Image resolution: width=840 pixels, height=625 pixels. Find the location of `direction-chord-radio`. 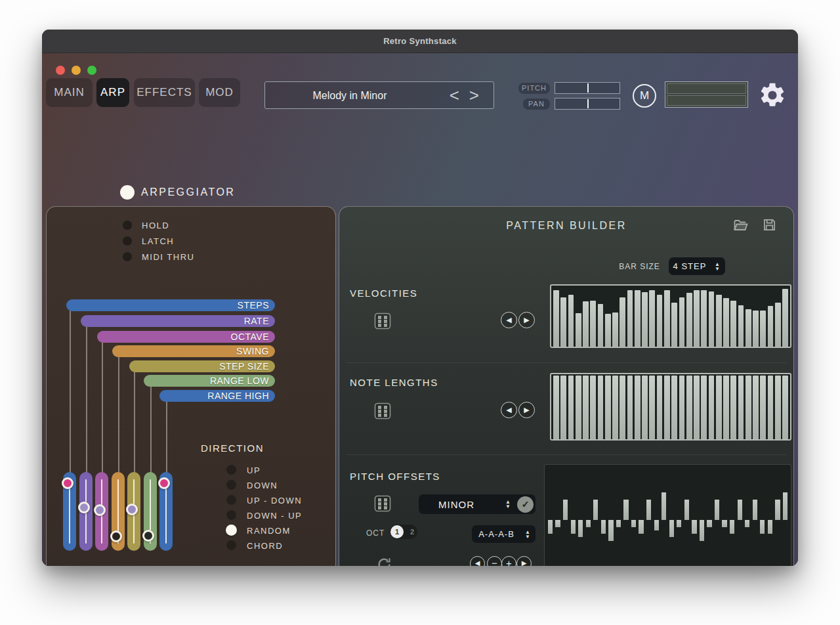

direction-chord-radio is located at coordinates (231, 545).